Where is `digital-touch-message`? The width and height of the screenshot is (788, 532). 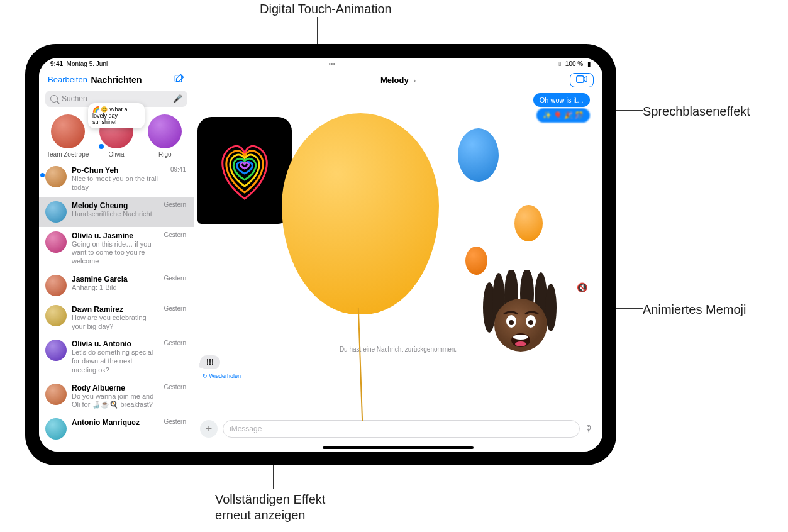
digital-touch-message is located at coordinates (245, 170).